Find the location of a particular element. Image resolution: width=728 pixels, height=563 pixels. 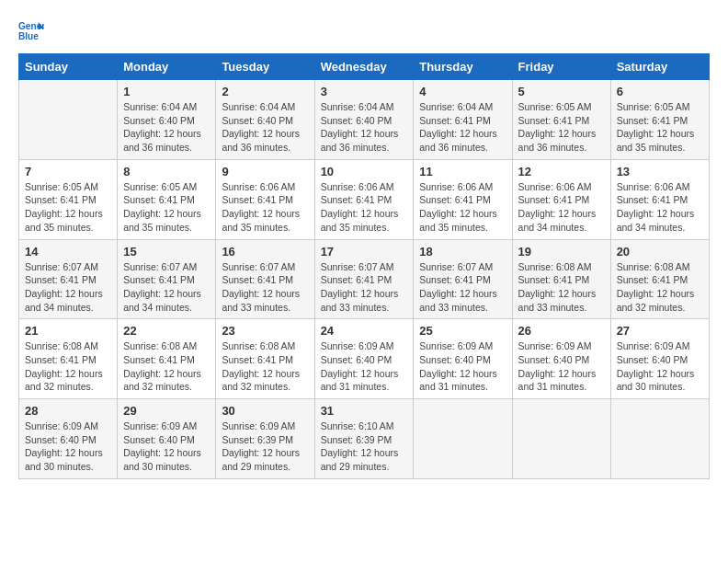

day-number: 25 is located at coordinates (462, 331).